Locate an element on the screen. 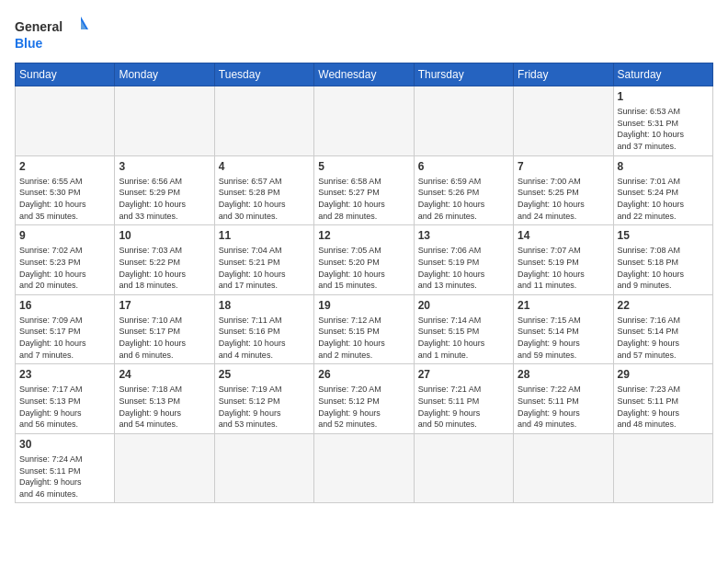  week-row-3: 16Sunrise: 7:09 AM Sunset: 5:17 PM Dayli… is located at coordinates (364, 329).